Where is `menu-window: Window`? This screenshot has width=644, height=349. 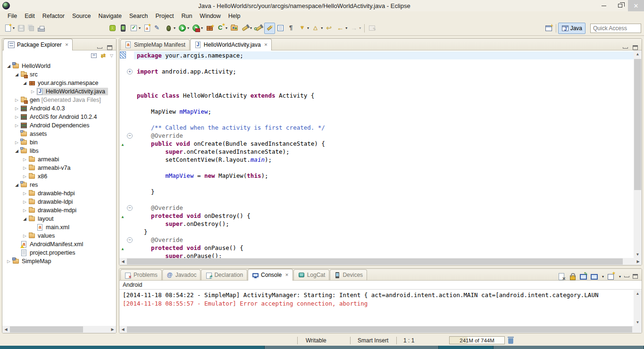 menu-window: Window is located at coordinates (210, 16).